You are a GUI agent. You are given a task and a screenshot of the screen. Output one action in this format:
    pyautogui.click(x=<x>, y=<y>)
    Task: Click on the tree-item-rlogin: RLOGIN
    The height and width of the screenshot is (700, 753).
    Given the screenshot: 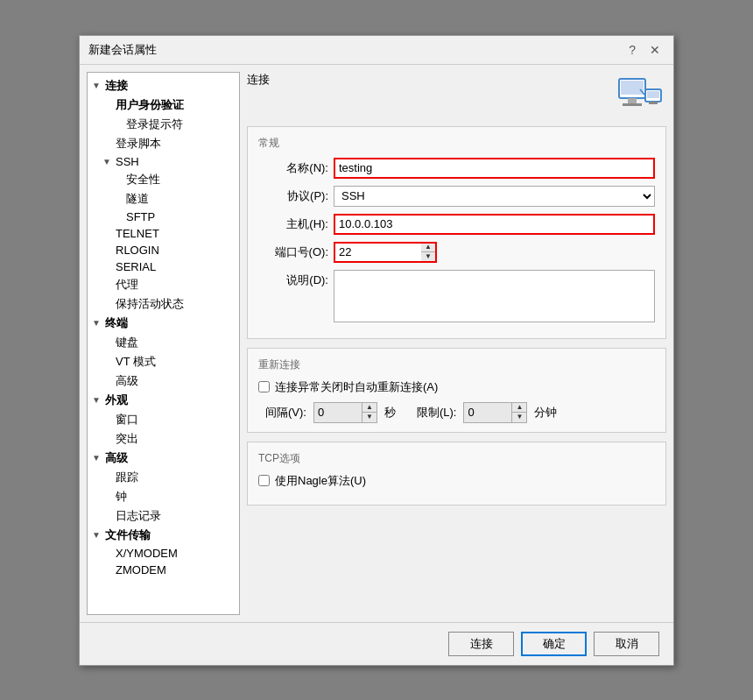 What is the action you would take?
    pyautogui.click(x=163, y=251)
    